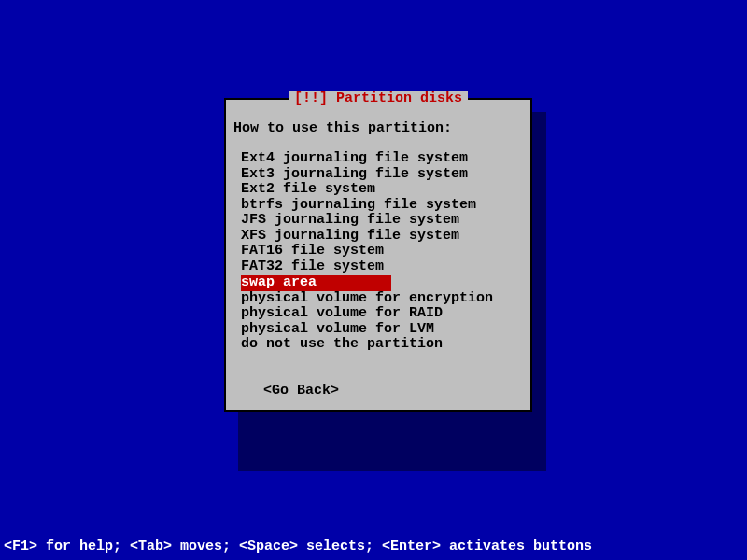  What do you see at coordinates (382, 220) in the screenshot?
I see `option-jfs: JFS journaling file system` at bounding box center [382, 220].